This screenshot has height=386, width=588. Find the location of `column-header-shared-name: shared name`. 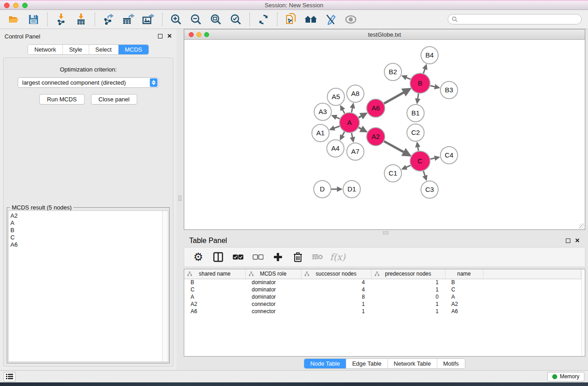

column-header-shared-name: shared name is located at coordinates (215, 274).